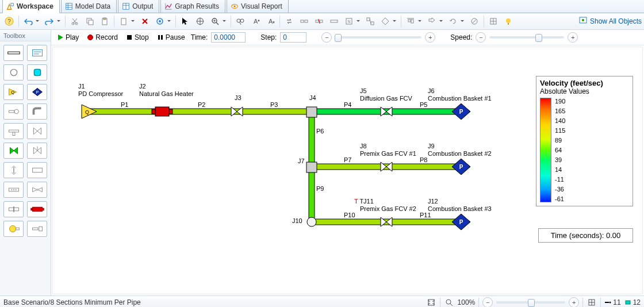 This screenshot has width=644, height=307. I want to click on rotate-button, so click(457, 21).